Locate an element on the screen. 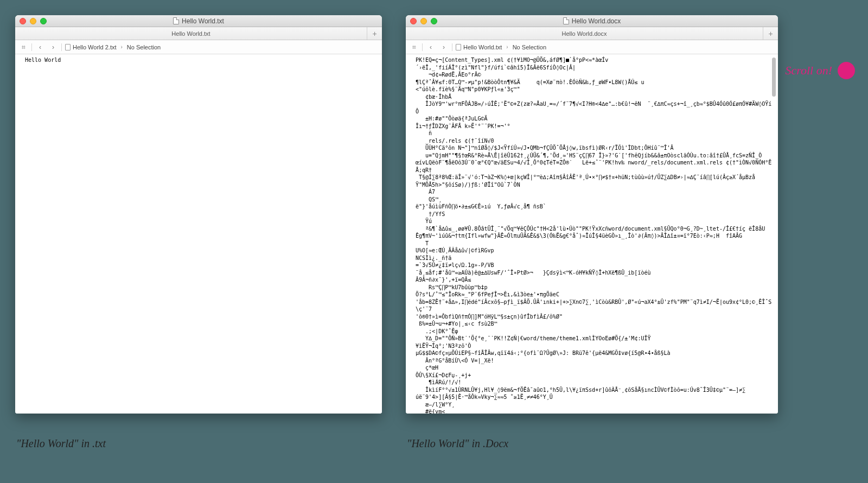 Image resolution: width=868 pixels, height=483 pixels. annotation-scroll-on: Scroll on! is located at coordinates (820, 71).